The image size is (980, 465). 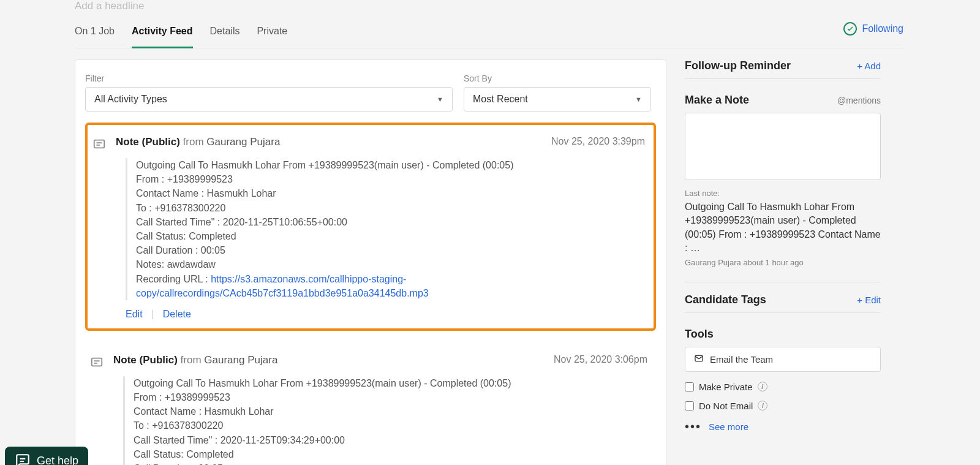 I want to click on email-team-label: Email the Team, so click(x=741, y=359).